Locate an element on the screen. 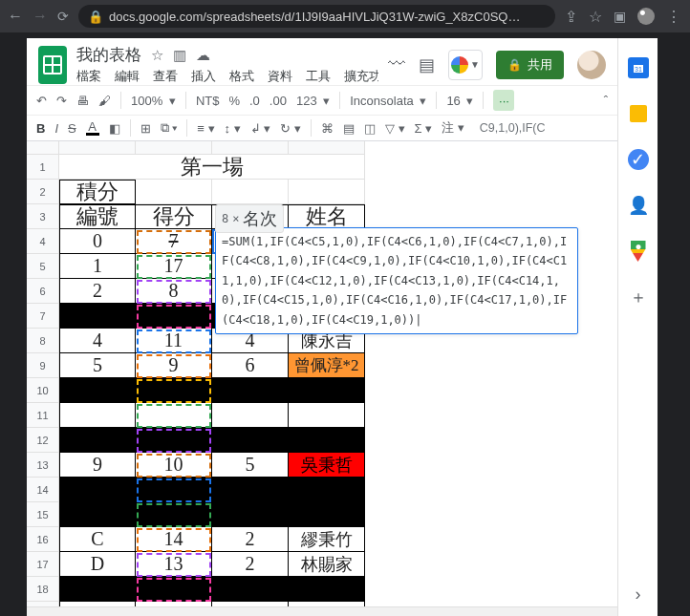 This screenshot has width=690, height=616. row-header: 15 is located at coordinates (43, 515).